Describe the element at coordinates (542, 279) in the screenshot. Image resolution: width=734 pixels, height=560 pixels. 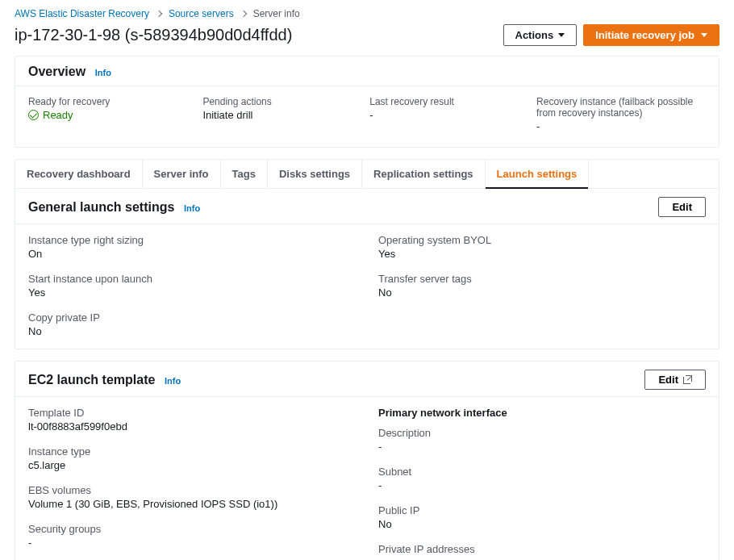
I see `transfer-tags-label: Transfer server tags` at that location.